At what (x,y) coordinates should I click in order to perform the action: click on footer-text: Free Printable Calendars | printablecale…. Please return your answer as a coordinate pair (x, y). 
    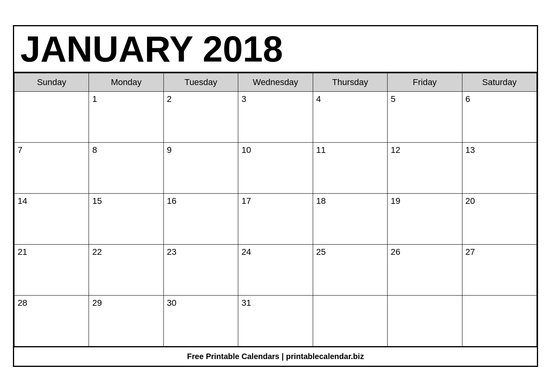
    Looking at the image, I should click on (276, 356).